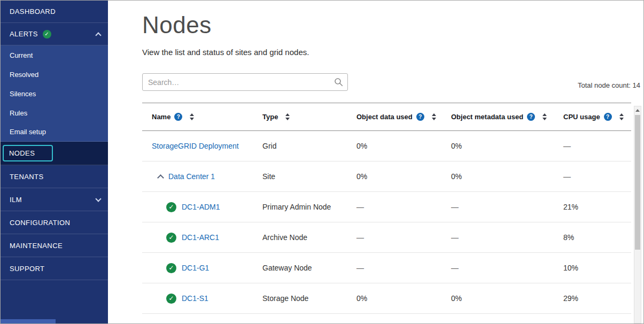 The height and width of the screenshot is (324, 644). I want to click on sidebar-item-maintenance: MAINTENANCE, so click(55, 246).